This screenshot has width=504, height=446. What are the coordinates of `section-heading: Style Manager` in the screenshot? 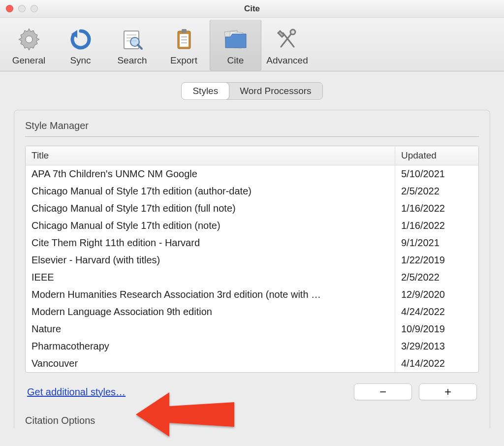 It's located at (252, 128).